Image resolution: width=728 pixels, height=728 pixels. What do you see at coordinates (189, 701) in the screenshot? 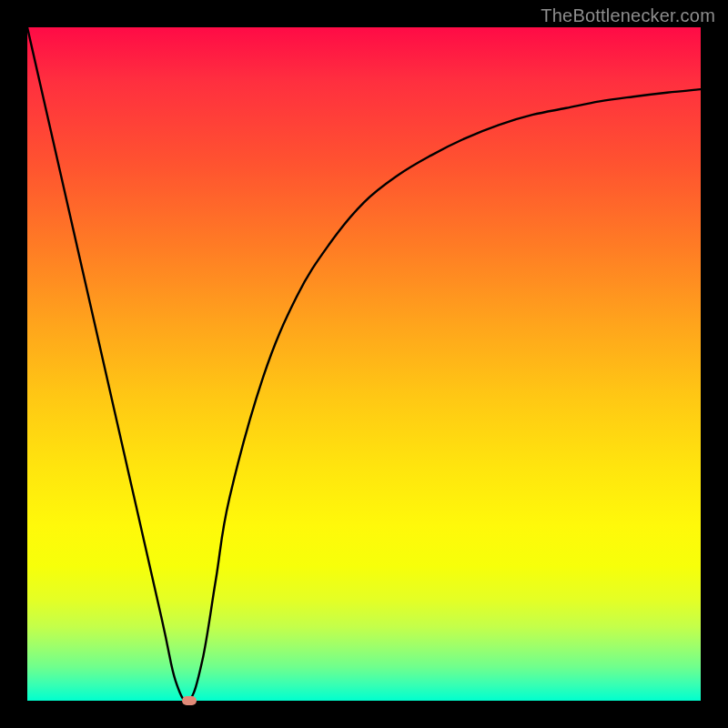
I see `minimum-marker` at bounding box center [189, 701].